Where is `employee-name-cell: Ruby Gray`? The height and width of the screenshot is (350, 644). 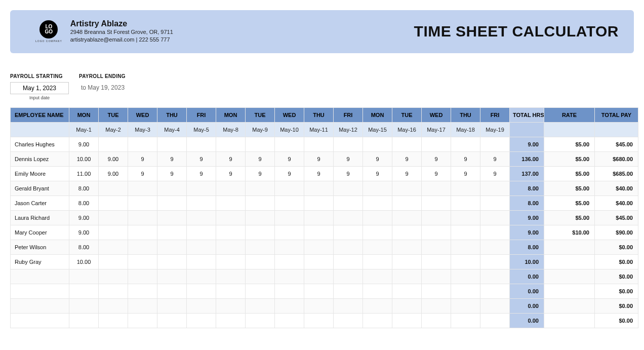 employee-name-cell: Ruby Gray is located at coordinates (40, 261).